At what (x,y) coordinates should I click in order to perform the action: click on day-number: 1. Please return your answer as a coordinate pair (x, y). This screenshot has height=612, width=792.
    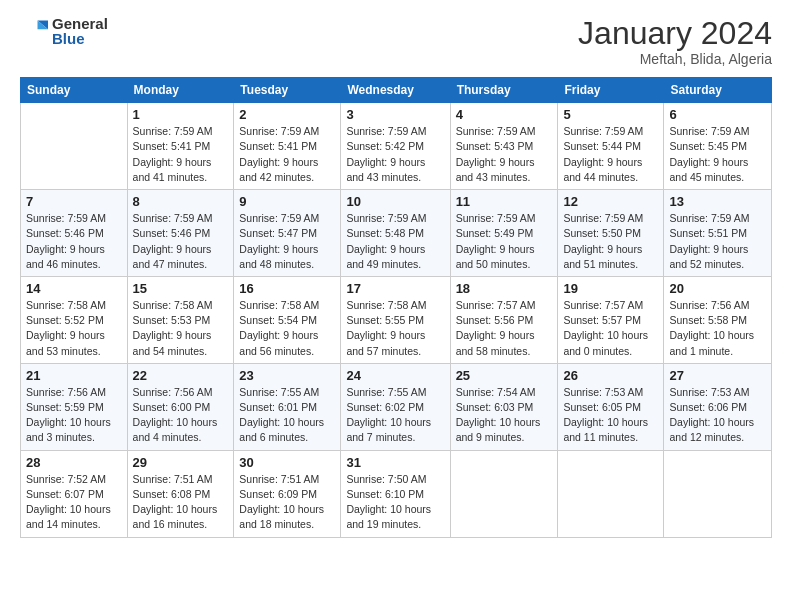
    Looking at the image, I should click on (181, 114).